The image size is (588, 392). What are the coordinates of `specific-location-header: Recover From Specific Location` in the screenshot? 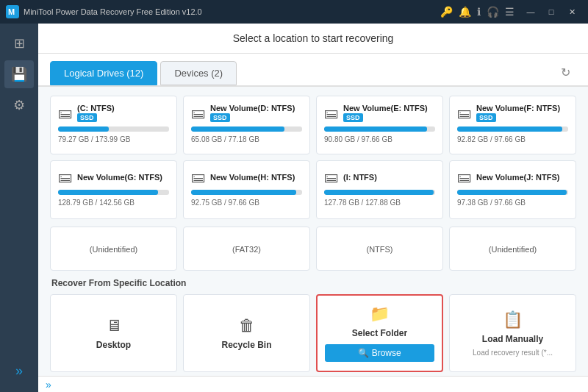 It's located at (313, 283).